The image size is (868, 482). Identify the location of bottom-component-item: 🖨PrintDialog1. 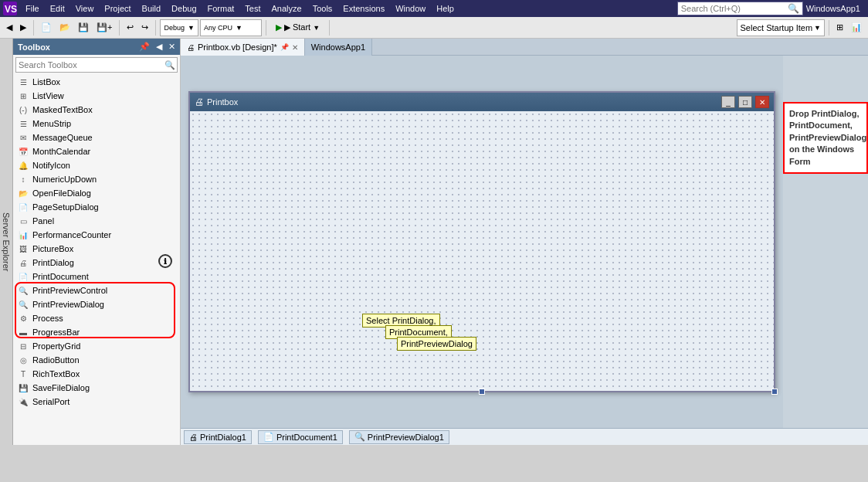
(218, 437).